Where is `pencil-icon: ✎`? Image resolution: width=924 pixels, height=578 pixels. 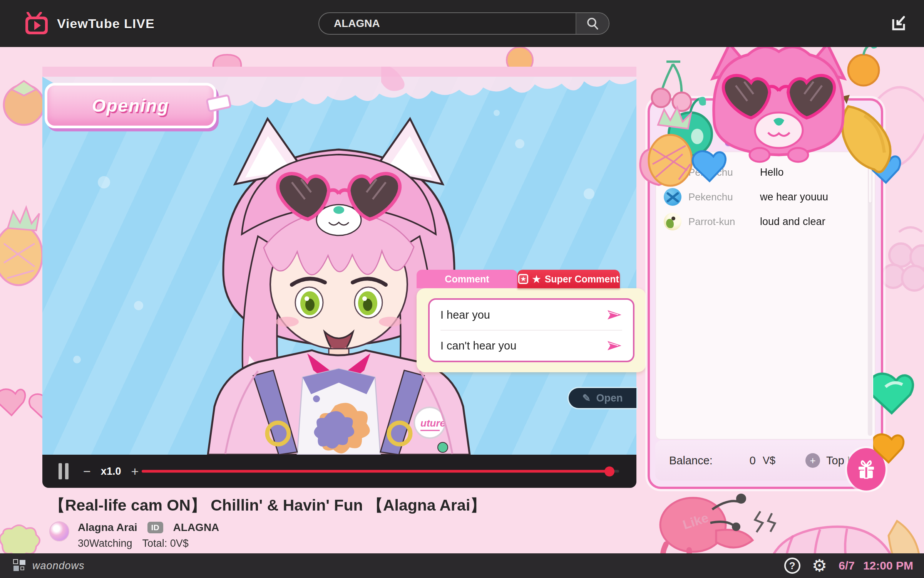 pencil-icon: ✎ is located at coordinates (587, 398).